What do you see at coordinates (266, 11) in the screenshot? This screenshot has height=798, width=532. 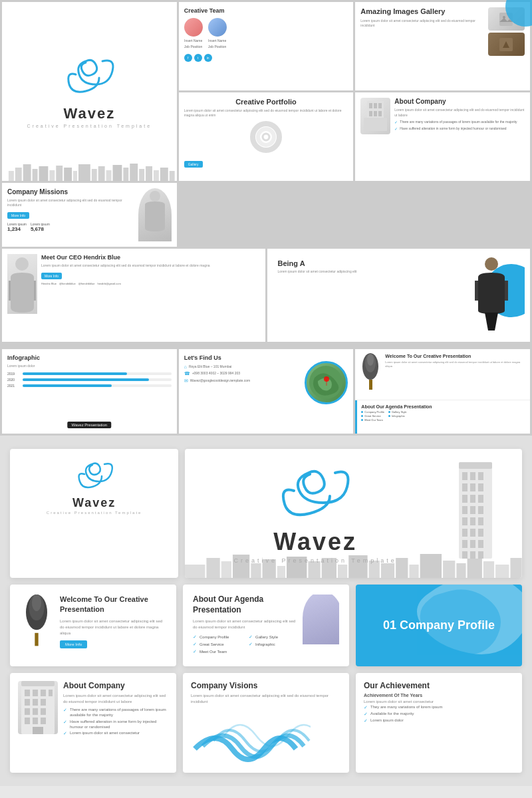 I see `creative-team-title: Creative Team` at bounding box center [266, 11].